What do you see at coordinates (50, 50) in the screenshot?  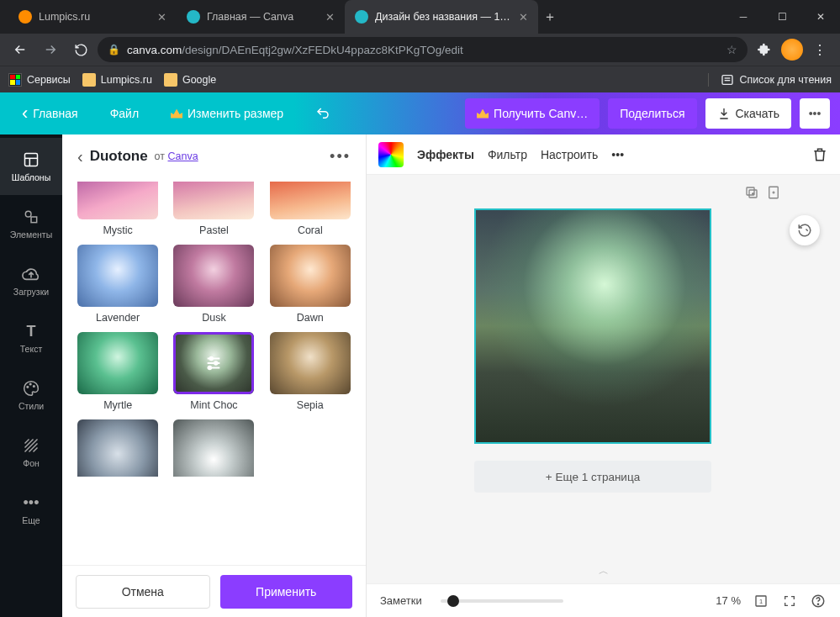 I see `forward-button` at bounding box center [50, 50].